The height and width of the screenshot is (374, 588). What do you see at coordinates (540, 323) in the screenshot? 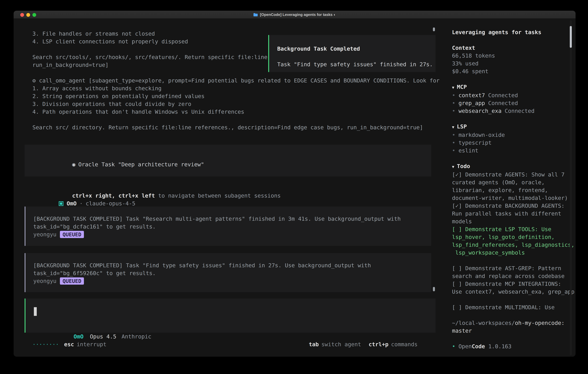
I see `workspace-repo: oh-my-opencode:` at bounding box center [540, 323].